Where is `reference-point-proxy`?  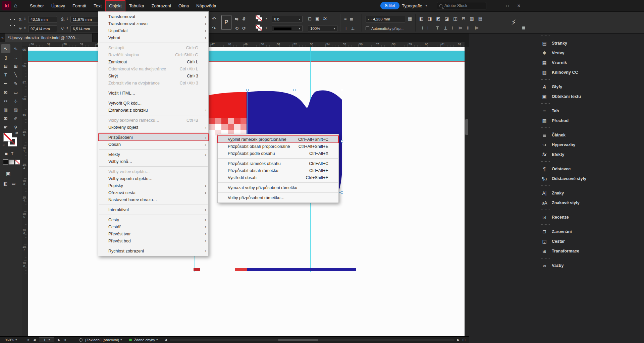
reference-point-proxy is located at coordinates (13, 23).